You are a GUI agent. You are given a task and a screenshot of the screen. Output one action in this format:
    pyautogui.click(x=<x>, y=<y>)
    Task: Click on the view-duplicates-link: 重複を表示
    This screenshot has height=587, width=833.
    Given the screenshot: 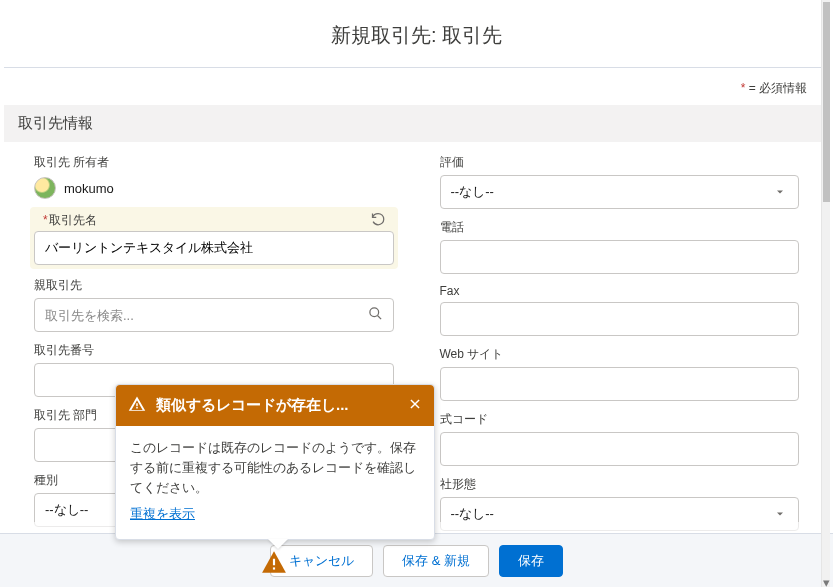 What is the action you would take?
    pyautogui.click(x=162, y=514)
    